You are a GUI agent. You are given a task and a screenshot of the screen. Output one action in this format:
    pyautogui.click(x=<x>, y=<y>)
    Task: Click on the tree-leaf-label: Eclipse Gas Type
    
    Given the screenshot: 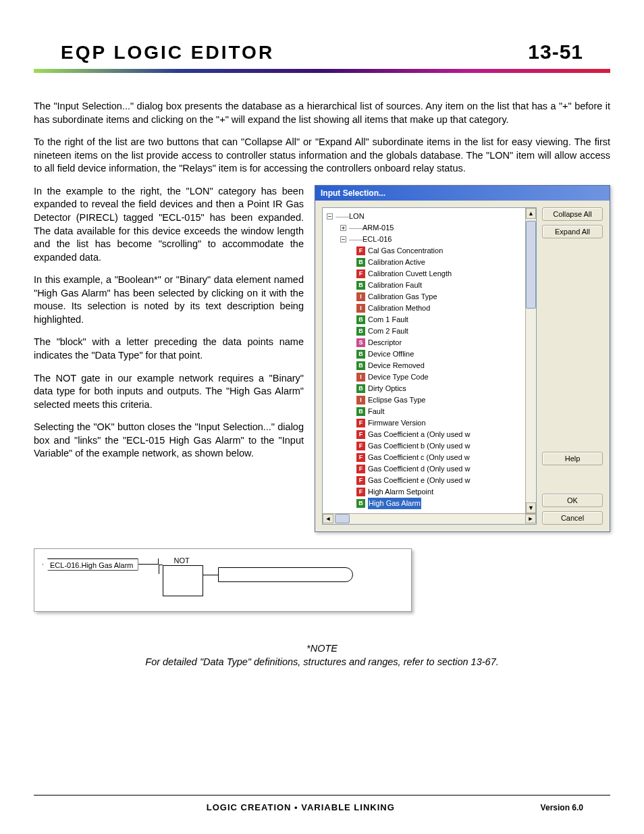 What is the action you would take?
    pyautogui.click(x=397, y=400)
    